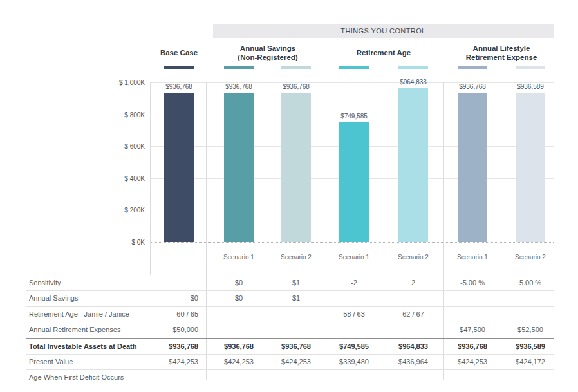 The image size is (578, 392). What do you see at coordinates (290, 362) in the screenshot?
I see `table-row-present-value: Present Value $424,253 $424,253 $424,253…` at bounding box center [290, 362].